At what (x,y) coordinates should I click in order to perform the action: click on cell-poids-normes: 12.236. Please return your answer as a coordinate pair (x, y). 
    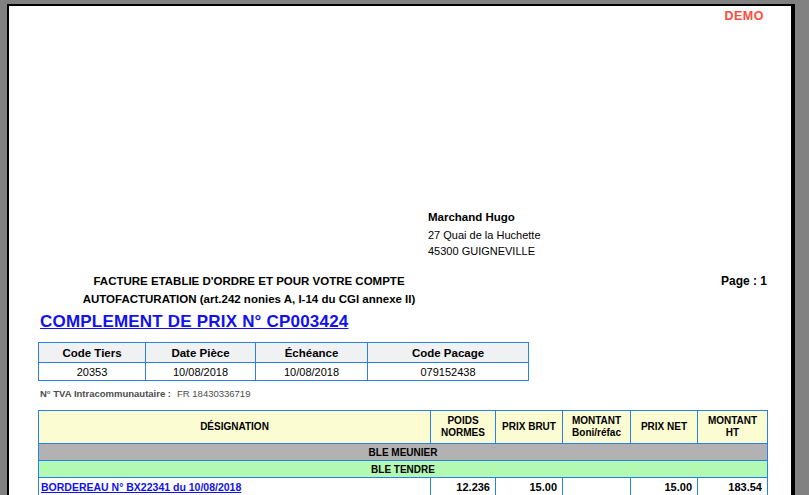
    Looking at the image, I should click on (464, 486).